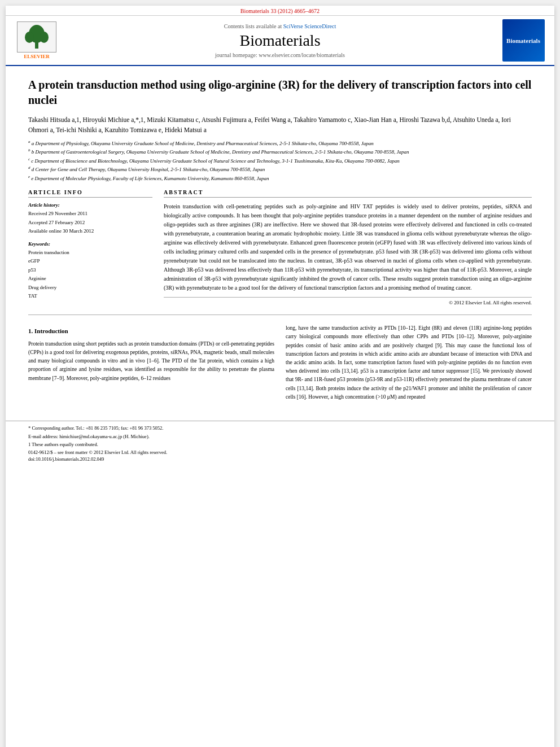 The height and width of the screenshot is (747, 560). What do you see at coordinates (90, 296) in the screenshot?
I see `keyword-6: TAT` at bounding box center [90, 296].